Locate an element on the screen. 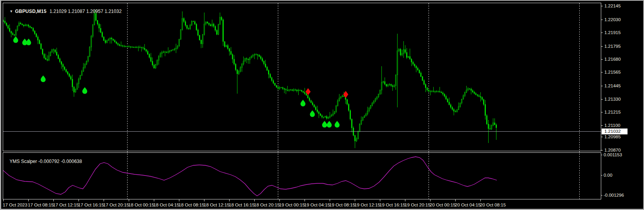 This screenshot has height=210, width=644. price-axis-label: 1.22030 is located at coordinates (613, 20).